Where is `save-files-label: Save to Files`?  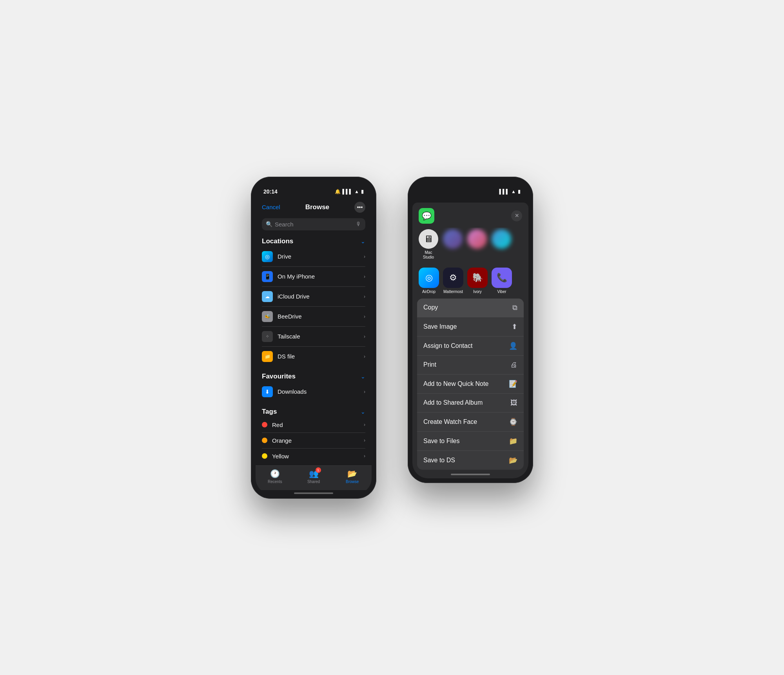
save-files-label: Save to Files is located at coordinates (441, 441).